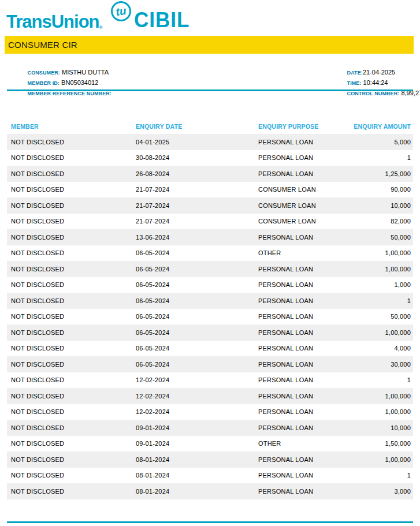  What do you see at coordinates (193, 237) in the screenshot?
I see `cell-enquiry-date: 13-06-2024` at bounding box center [193, 237].